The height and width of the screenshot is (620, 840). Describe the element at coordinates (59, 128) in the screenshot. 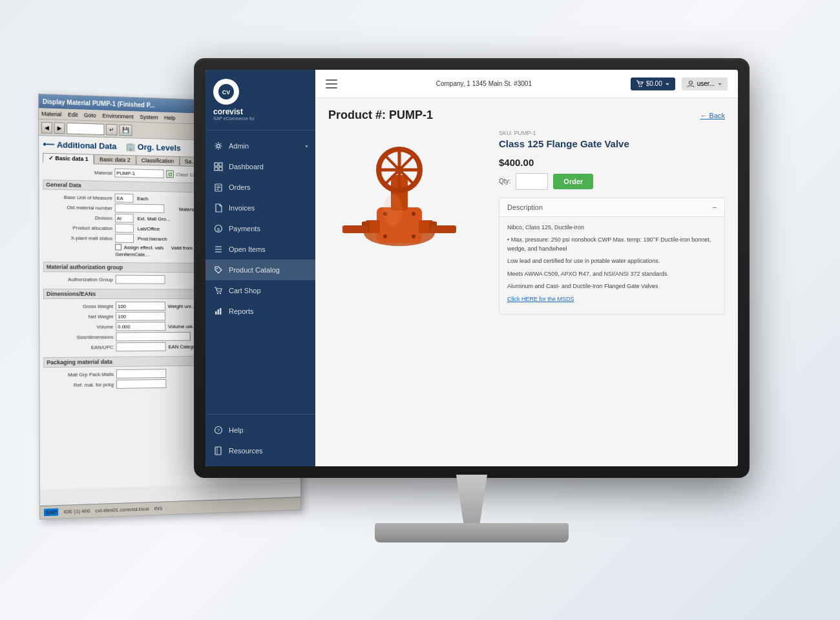

I see `sap-fwd-btn: ▶` at that location.